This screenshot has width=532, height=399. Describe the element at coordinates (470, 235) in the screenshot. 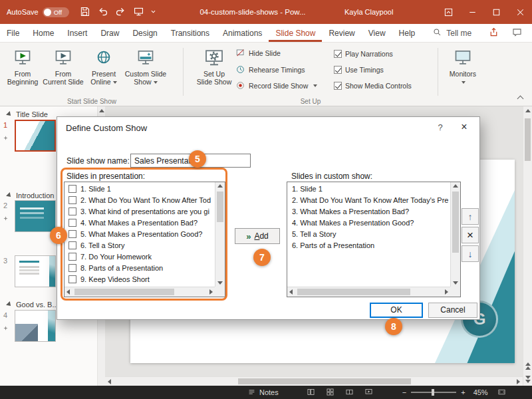

I see `remove-slide-button: ×` at that location.